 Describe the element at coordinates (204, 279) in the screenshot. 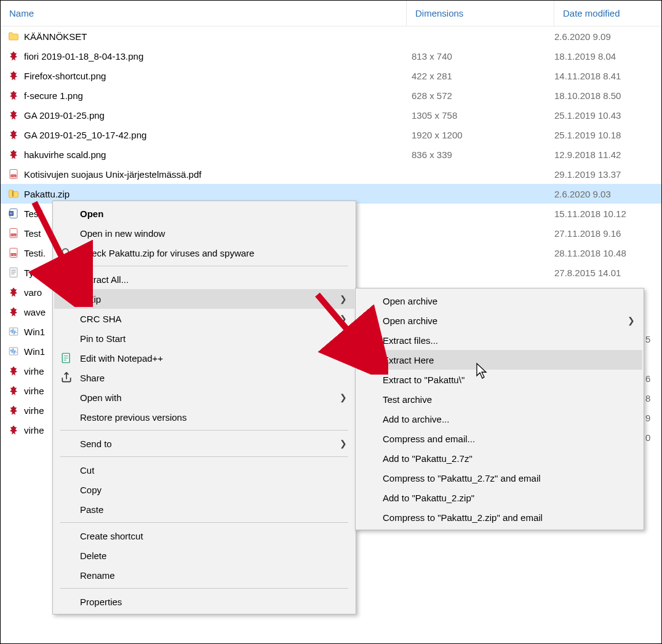

I see `menu-extract-all: Extract All...` at that location.